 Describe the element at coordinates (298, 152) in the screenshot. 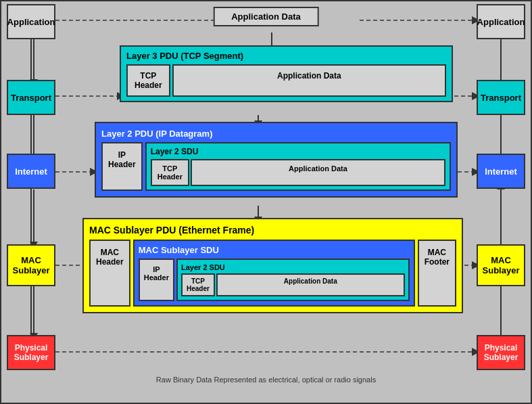

I see `layer2-sdu-title: Layer 2 SDU` at that location.